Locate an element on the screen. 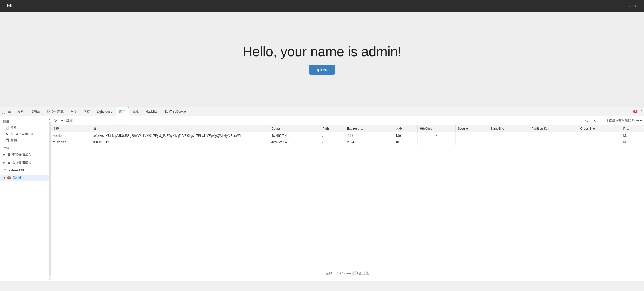 The width and height of the screenshot is (644, 291). local-storage-icon: ▦ is located at coordinates (9, 154).